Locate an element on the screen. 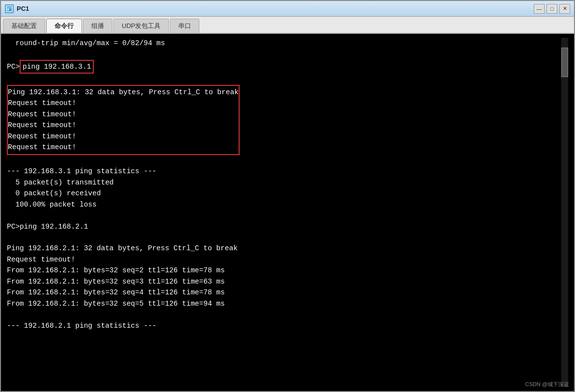  line-ping-header-2: Ping 192.168.2.1: 32 data bytes, Press C… is located at coordinates (122, 248).